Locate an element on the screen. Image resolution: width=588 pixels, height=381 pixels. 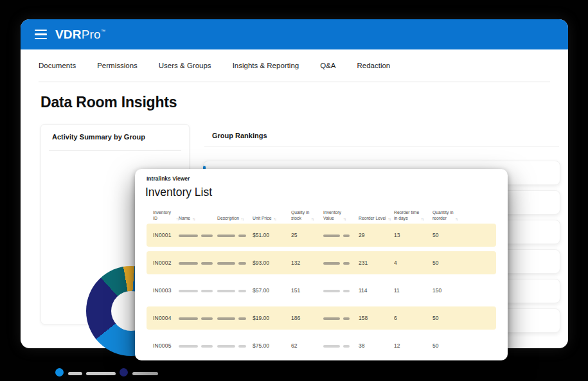
column-header-label: Name is located at coordinates (184, 218).